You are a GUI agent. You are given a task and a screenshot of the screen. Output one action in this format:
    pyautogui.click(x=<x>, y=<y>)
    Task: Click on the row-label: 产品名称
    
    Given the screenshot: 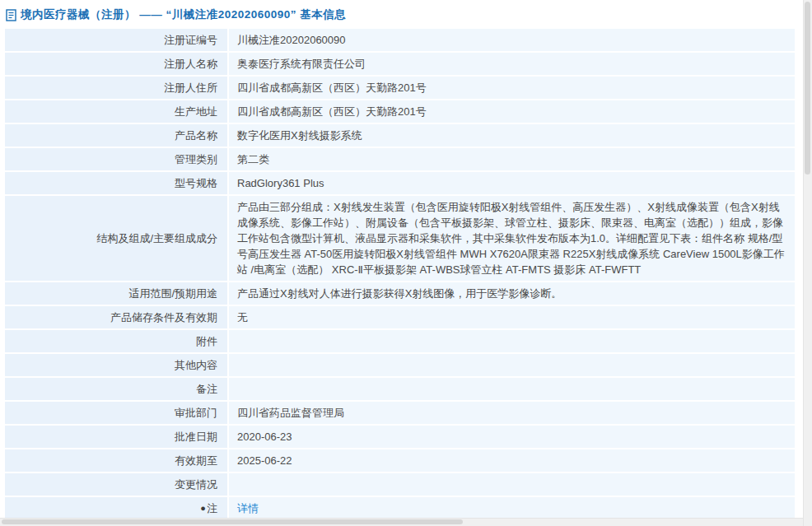 What is the action you would take?
    pyautogui.click(x=116, y=135)
    